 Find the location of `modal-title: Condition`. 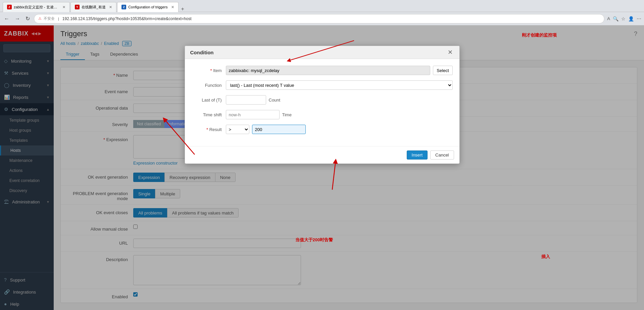

modal-title: Condition is located at coordinates (202, 52).